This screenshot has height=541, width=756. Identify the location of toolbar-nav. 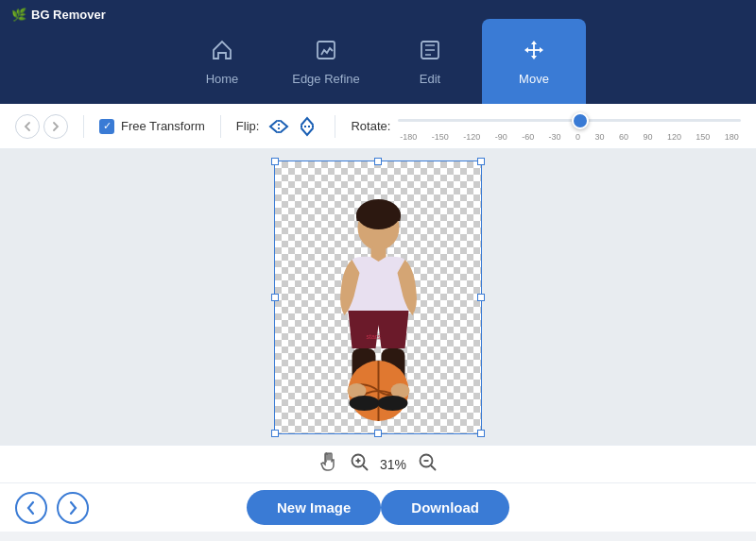
(42, 127).